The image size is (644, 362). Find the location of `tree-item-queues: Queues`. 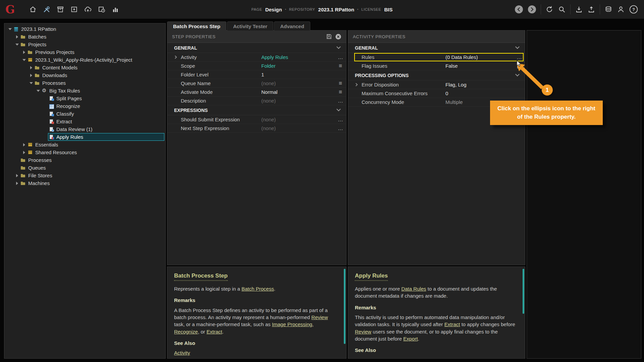

tree-item-queues: Queues is located at coordinates (85, 168).